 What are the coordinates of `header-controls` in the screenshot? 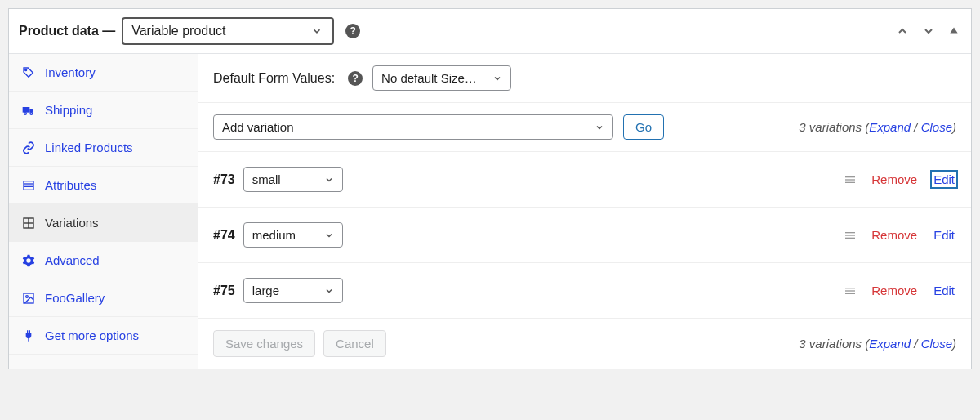 It's located at (928, 31).